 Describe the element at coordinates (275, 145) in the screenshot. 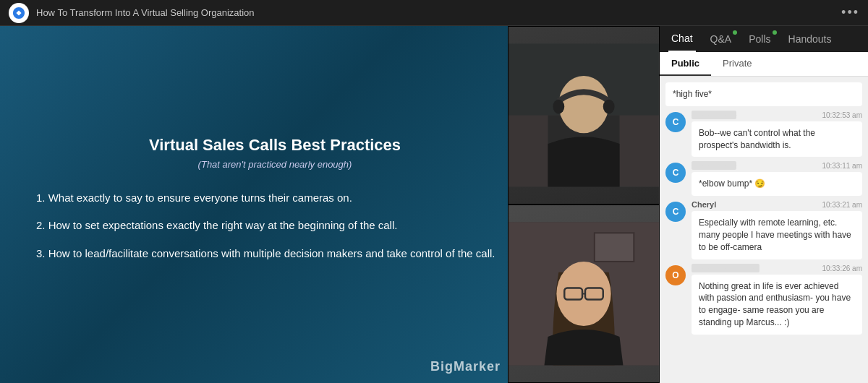

I see `slide-title: Virtual Sales Calls Best Practices` at that location.